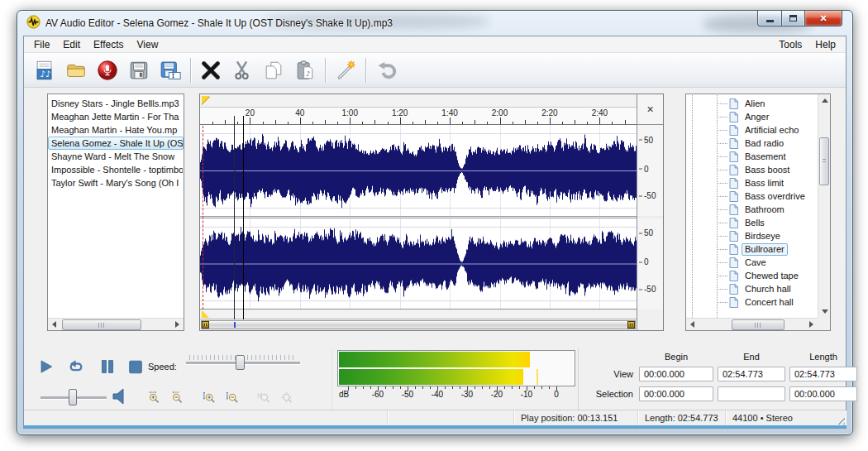 The image size is (868, 451). I want to click on titlebar: AV Audio Editor - Selena Gomez - Shale I…, so click(435, 23).